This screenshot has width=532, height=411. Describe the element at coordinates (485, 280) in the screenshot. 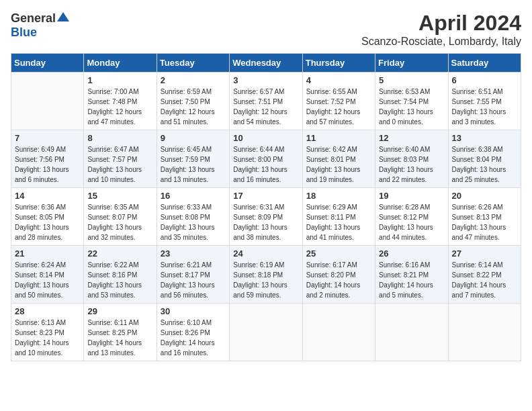

I see `day-detail: Sunrise: 6:14 AMSunset: 8:22 PMDaylight:…` at that location.